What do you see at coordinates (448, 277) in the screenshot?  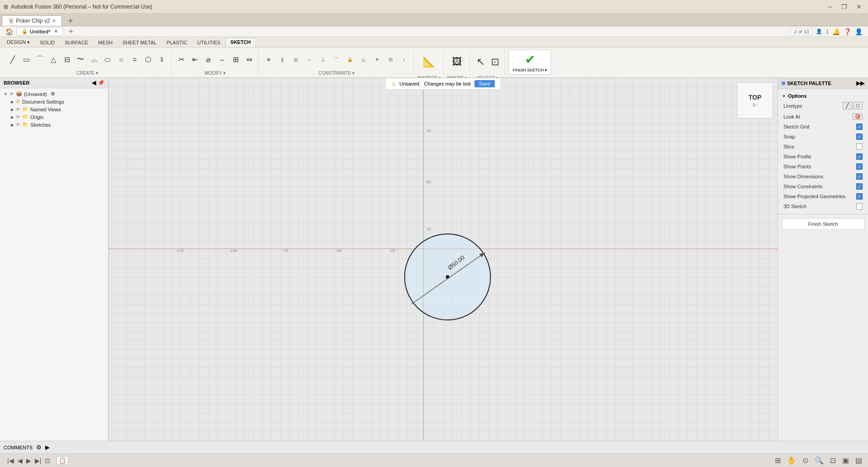 I see `sketch-circle` at bounding box center [448, 277].